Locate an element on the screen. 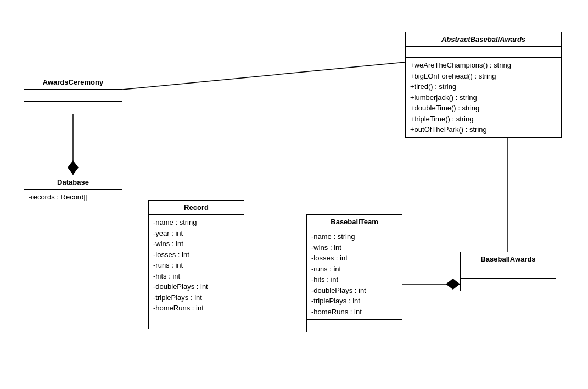 This screenshot has width=588, height=389. database-box: Database -records : Record[] is located at coordinates (73, 197).